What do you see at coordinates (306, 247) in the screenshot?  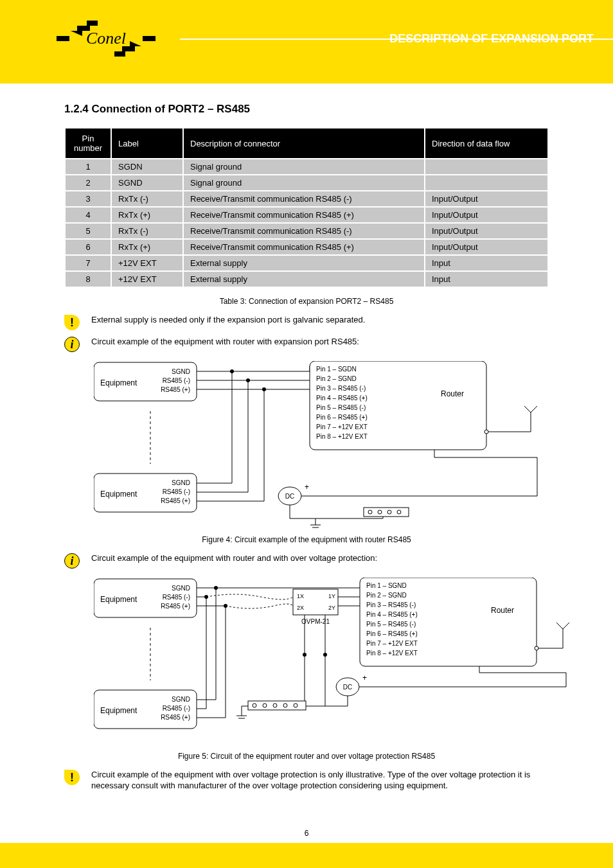 I see `table-row: 6RxTx (+)Receive/Transmit communication …` at bounding box center [306, 247].